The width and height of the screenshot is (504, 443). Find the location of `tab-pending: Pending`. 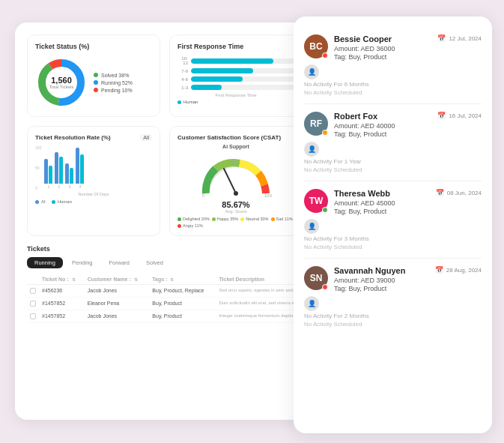

tab-pending: Pending is located at coordinates (82, 262).